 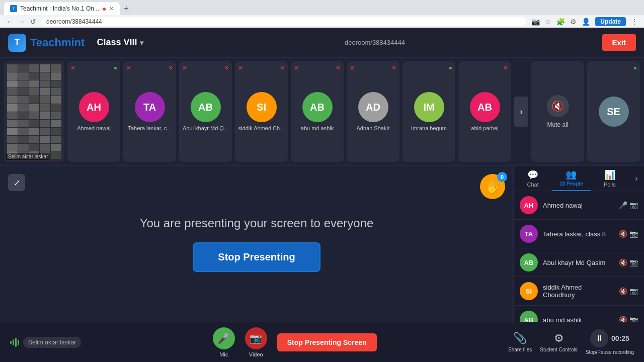 I want to click on stop-screen-button: Stop Presenting Screen, so click(x=327, y=342).